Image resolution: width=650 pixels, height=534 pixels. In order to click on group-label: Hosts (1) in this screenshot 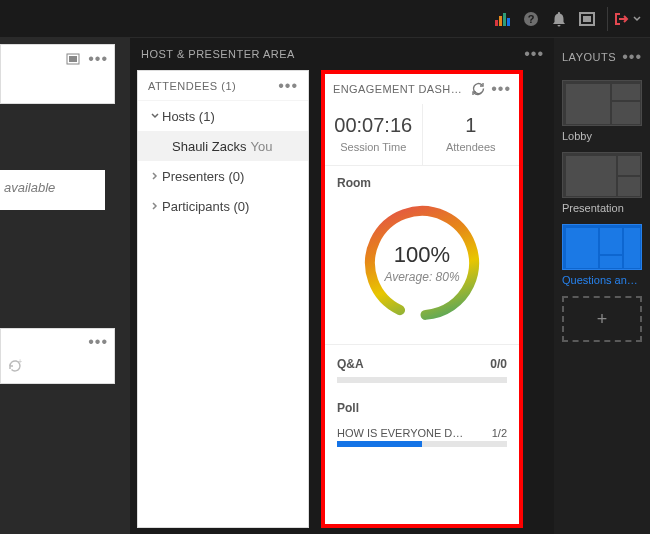, I will do `click(188, 116)`.